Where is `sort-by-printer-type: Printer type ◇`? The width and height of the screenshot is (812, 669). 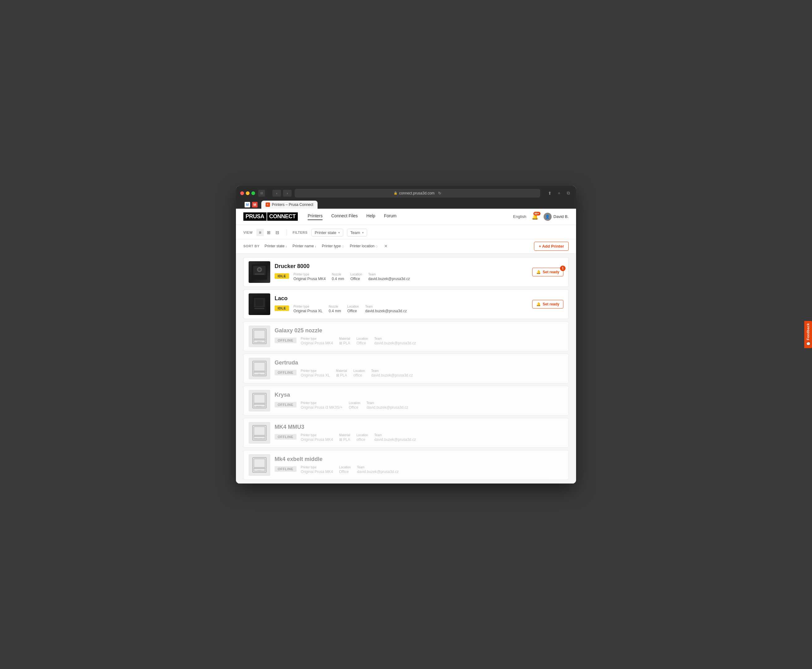 sort-by-printer-type: Printer type ◇ is located at coordinates (333, 246).